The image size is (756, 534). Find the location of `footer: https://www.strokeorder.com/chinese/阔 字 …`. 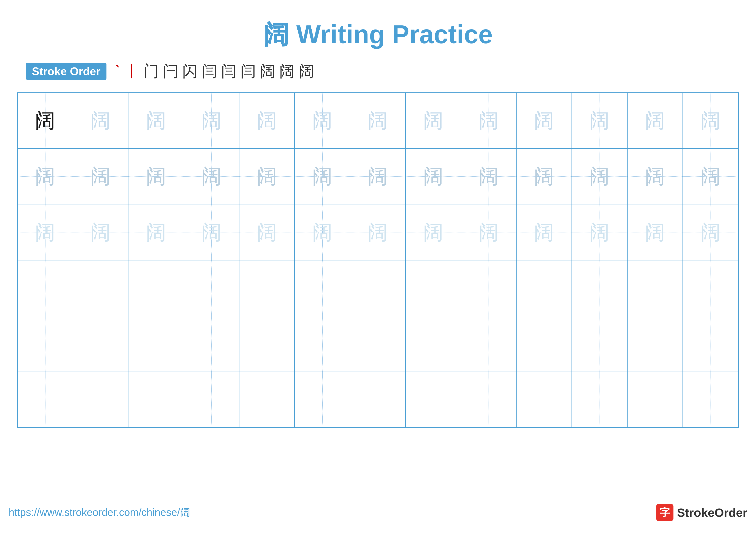

footer: https://www.strokeorder.com/chinese/阔 字 … is located at coordinates (378, 508).